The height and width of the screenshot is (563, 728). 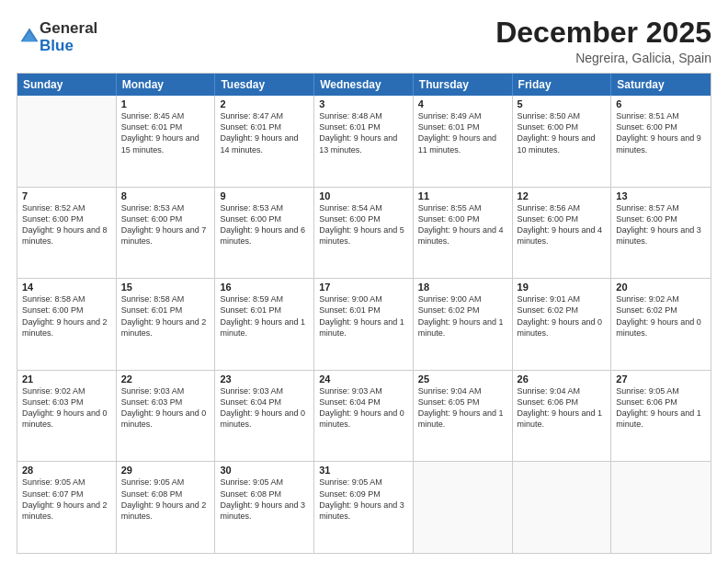 What do you see at coordinates (66, 379) in the screenshot?
I see `cell-date: 21` at bounding box center [66, 379].